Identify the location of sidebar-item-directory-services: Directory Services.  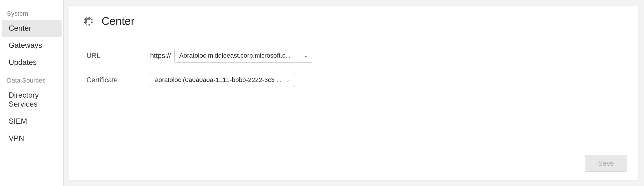
(32, 100).